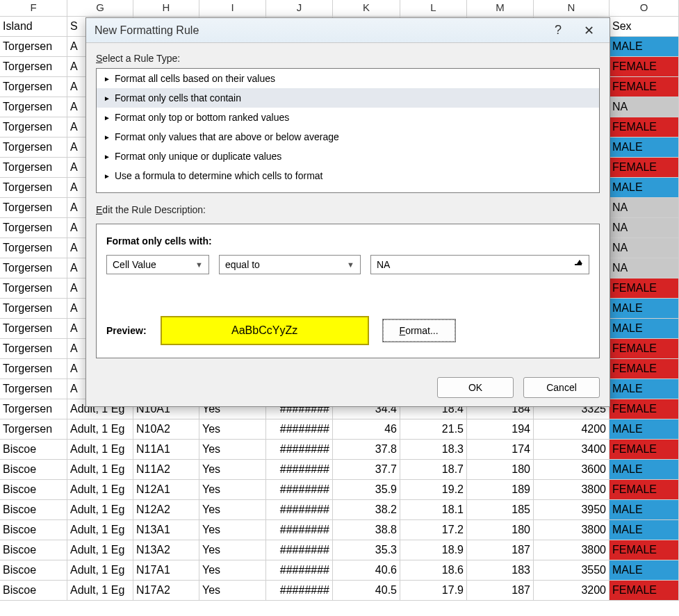 The width and height of the screenshot is (679, 616). I want to click on cell: N10A2, so click(167, 429).